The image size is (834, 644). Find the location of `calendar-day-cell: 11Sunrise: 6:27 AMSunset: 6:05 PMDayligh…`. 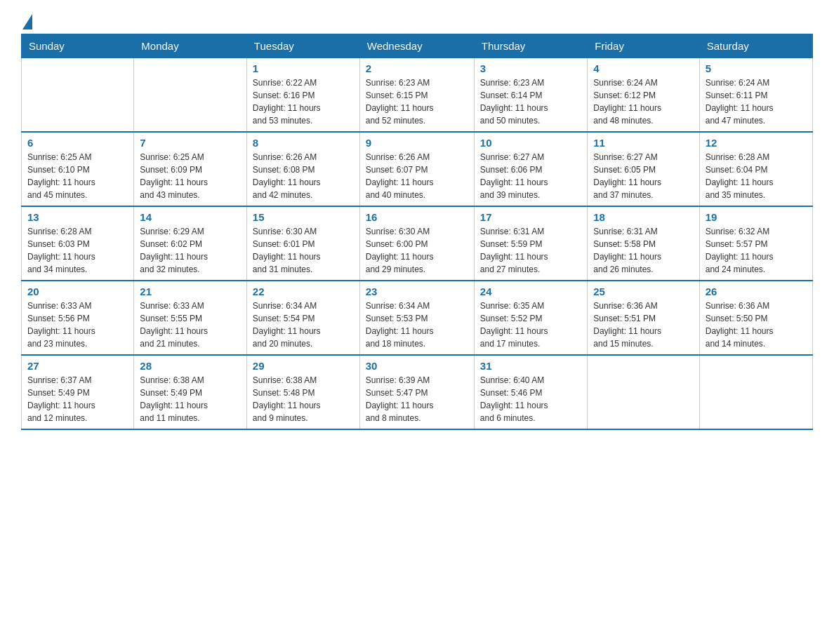

calendar-day-cell: 11Sunrise: 6:27 AMSunset: 6:05 PMDayligh… is located at coordinates (643, 169).